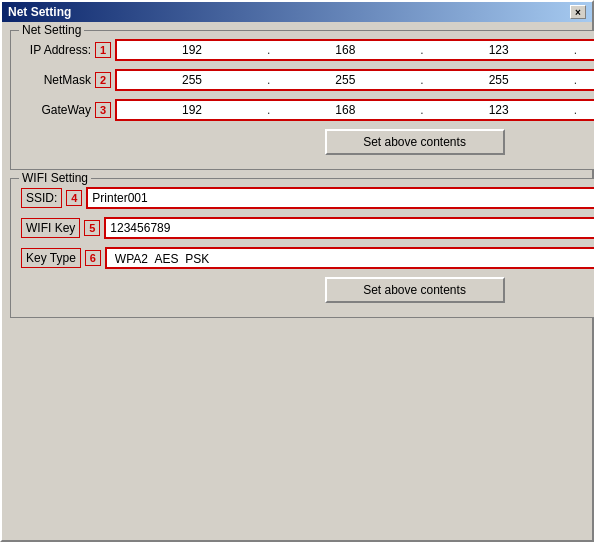 Image resolution: width=594 pixels, height=542 pixels. What do you see at coordinates (349, 228) in the screenshot?
I see `wifikey-input` at bounding box center [349, 228].